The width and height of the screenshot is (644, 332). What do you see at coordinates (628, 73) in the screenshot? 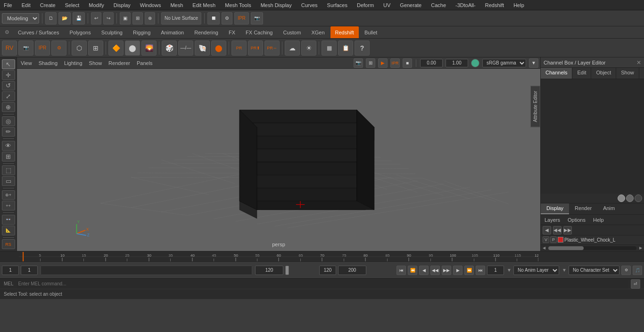
I see `cb-tab-show: Show` at bounding box center [628, 73].